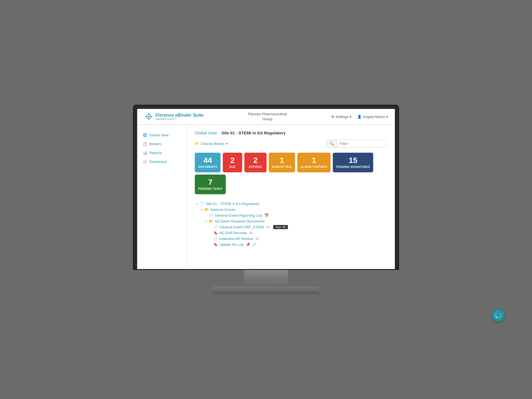 The width and height of the screenshot is (532, 399). I want to click on folder-icon: 📄, so click(202, 204).